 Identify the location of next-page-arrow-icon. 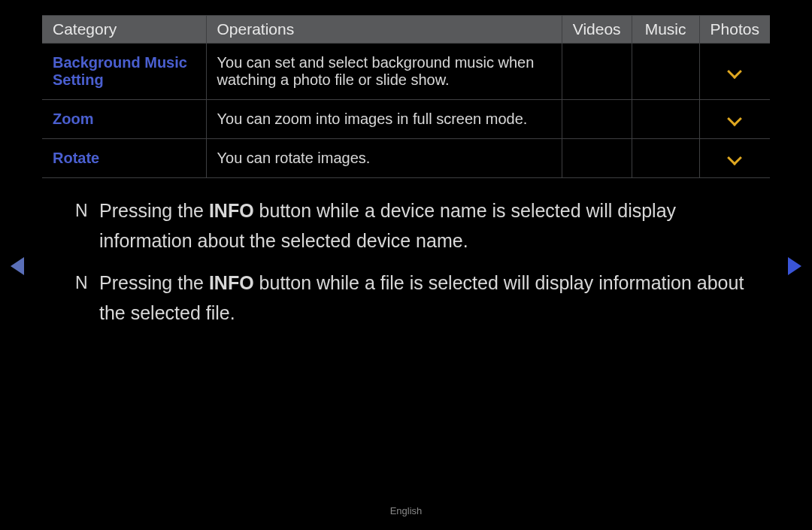
(795, 266).